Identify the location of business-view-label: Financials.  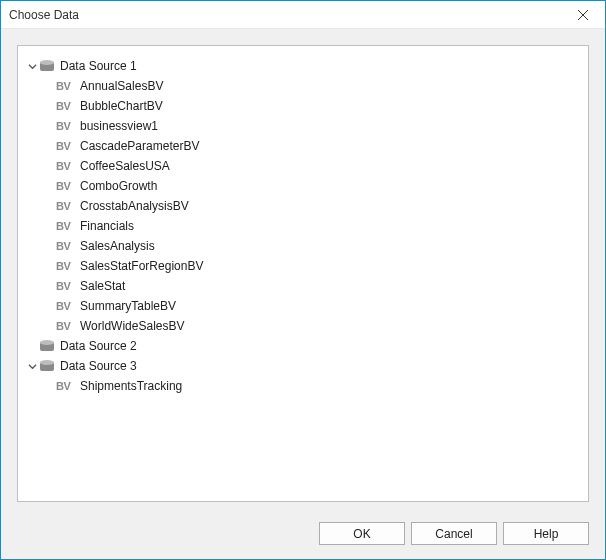
(107, 226).